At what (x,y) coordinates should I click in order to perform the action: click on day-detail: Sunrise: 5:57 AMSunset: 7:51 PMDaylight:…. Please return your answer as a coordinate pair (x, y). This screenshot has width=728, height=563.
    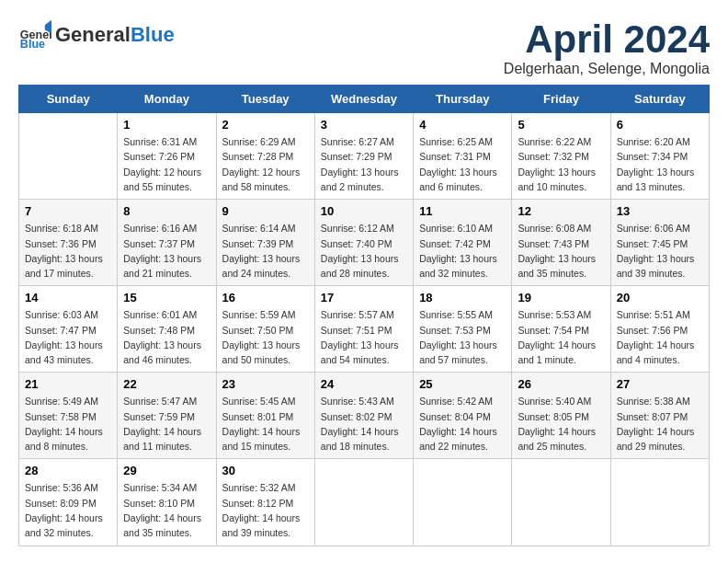
    Looking at the image, I should click on (364, 337).